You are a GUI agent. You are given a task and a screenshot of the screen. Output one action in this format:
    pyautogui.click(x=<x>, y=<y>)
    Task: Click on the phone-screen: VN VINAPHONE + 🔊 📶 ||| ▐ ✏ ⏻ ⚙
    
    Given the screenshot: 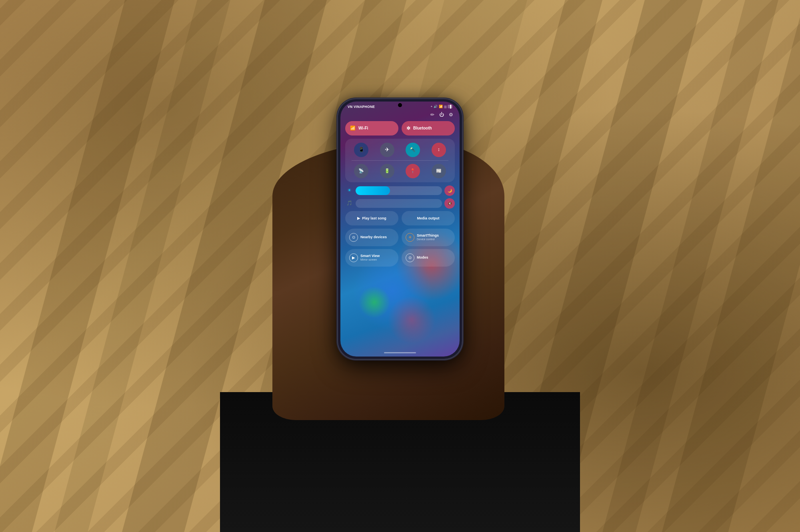 What is the action you would take?
    pyautogui.click(x=400, y=229)
    